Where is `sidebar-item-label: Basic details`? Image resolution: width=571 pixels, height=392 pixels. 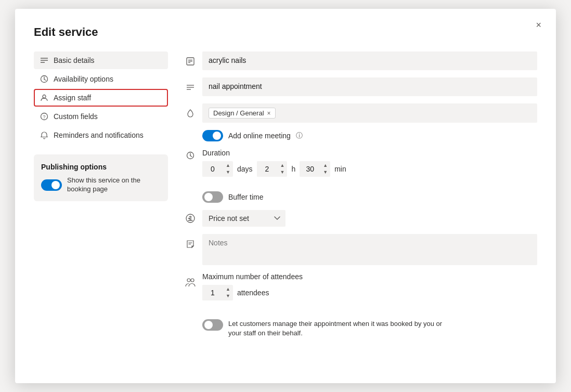 sidebar-item-label: Basic details is located at coordinates (74, 60).